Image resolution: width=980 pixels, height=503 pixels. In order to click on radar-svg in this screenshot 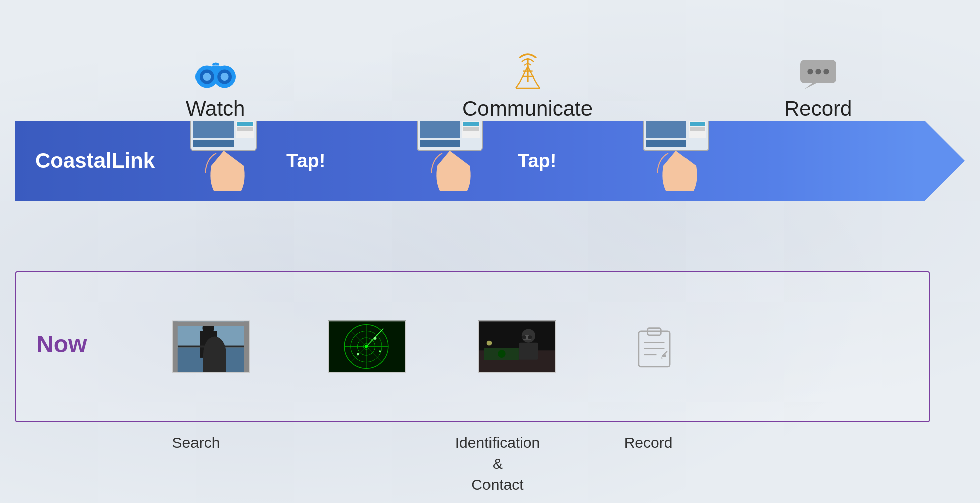, I will do `click(367, 347)`.